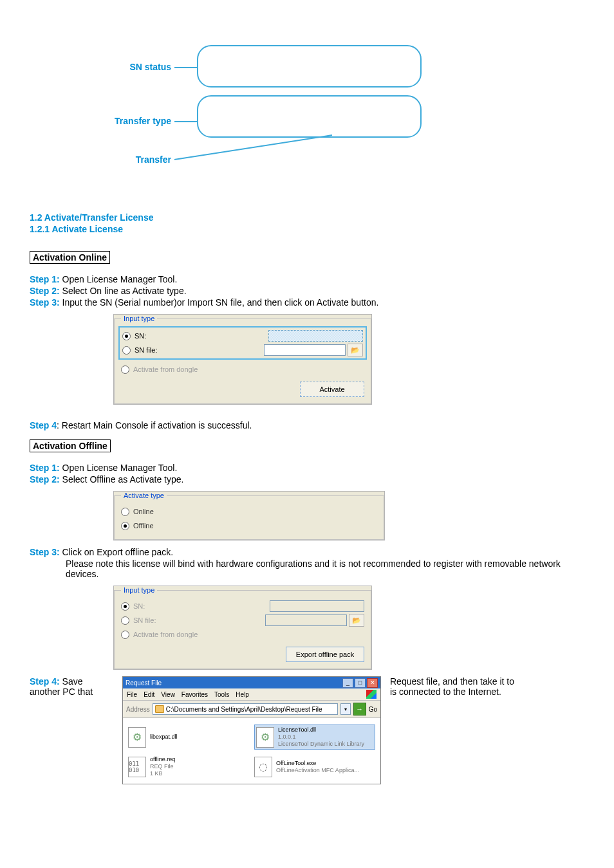 The height and width of the screenshot is (868, 614). I want to click on file-libexpat: libexpat.dll, so click(189, 737).